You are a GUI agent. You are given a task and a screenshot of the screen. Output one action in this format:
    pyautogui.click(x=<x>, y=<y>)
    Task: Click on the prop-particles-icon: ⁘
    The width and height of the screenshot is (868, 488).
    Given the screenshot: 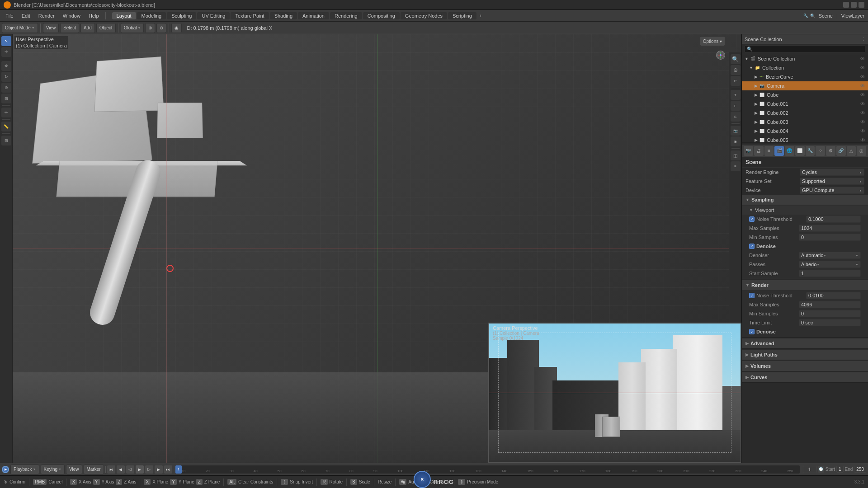 What is the action you would take?
    pyautogui.click(x=820, y=151)
    